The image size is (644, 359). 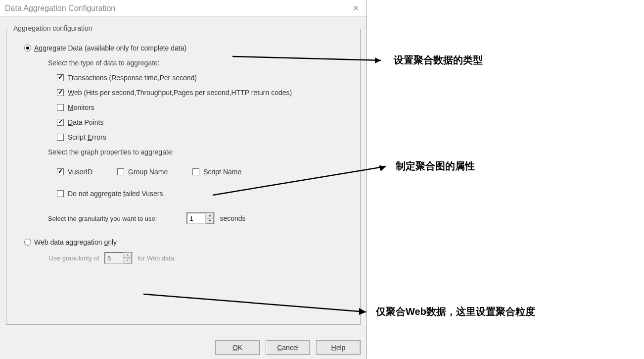 I want to click on checkbox-monitors-label: Monitors, so click(x=81, y=107).